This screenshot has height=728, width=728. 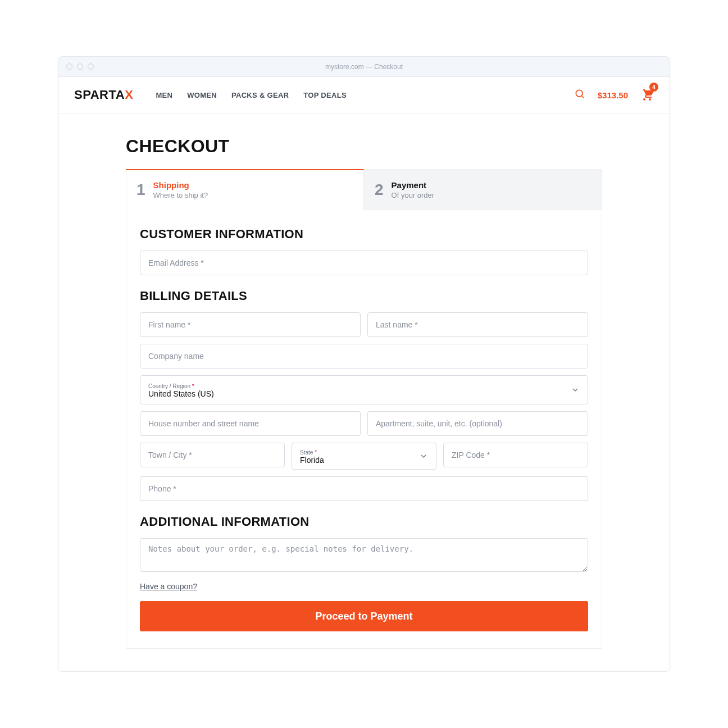 What do you see at coordinates (614, 95) in the screenshot?
I see `header-right: $313.50 4` at bounding box center [614, 95].